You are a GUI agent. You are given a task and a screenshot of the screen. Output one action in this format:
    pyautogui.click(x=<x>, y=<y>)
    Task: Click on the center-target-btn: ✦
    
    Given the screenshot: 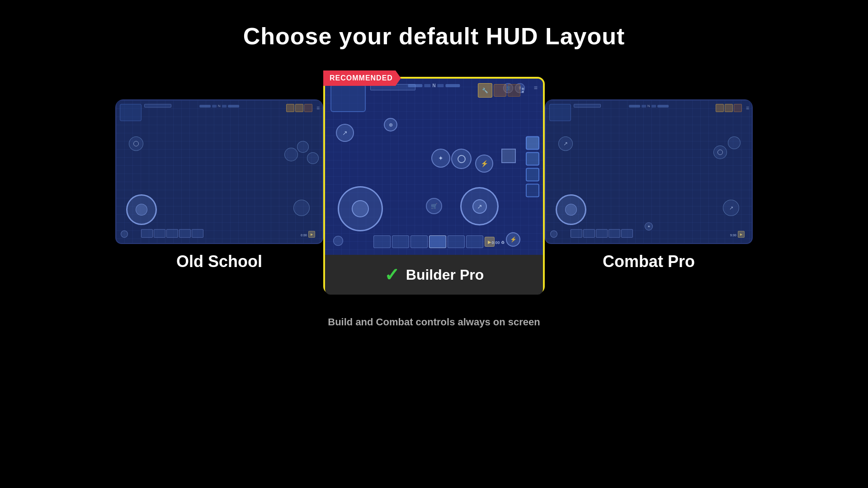 What is the action you would take?
    pyautogui.click(x=441, y=158)
    